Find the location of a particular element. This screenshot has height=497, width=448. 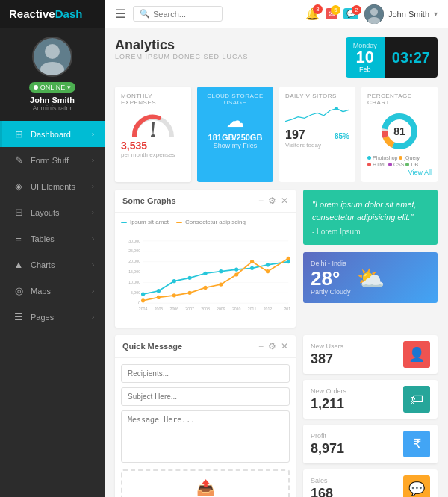

topbar-right: 🔔 3 ✉ 5 💬 2 John Smith ▾ is located at coordinates (372, 14).